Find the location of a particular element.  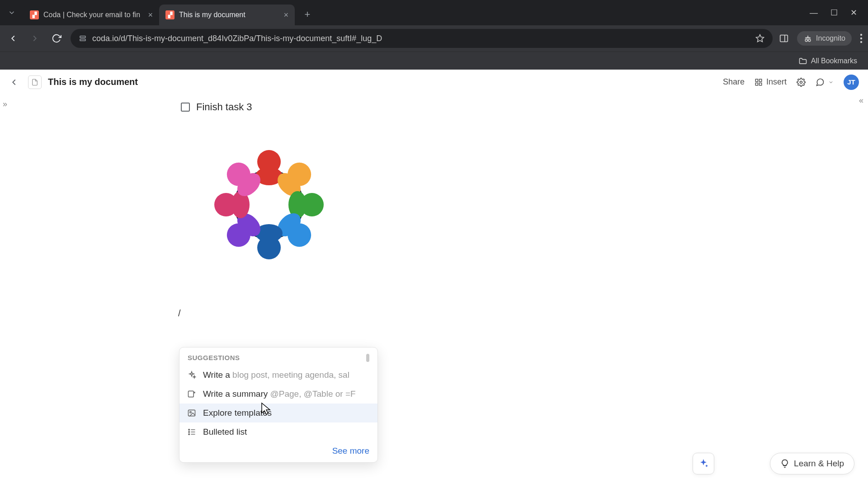

ai-assistant-button is located at coordinates (703, 464).